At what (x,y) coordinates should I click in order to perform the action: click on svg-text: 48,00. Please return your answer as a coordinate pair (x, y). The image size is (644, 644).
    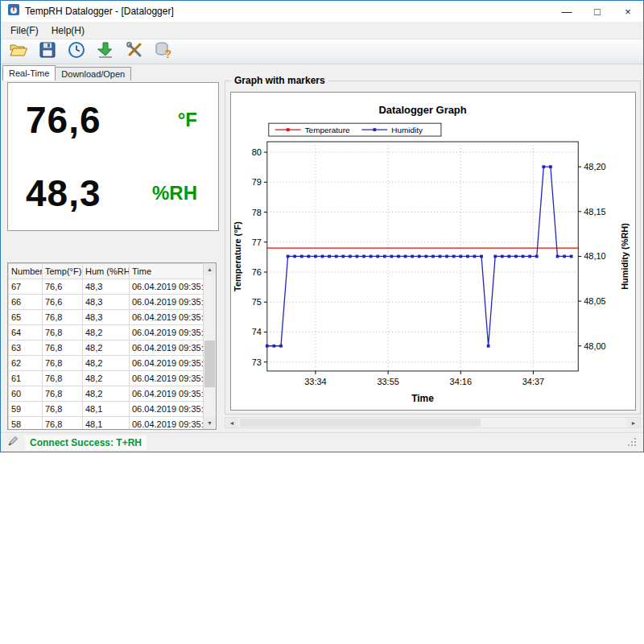
    Looking at the image, I should click on (594, 346).